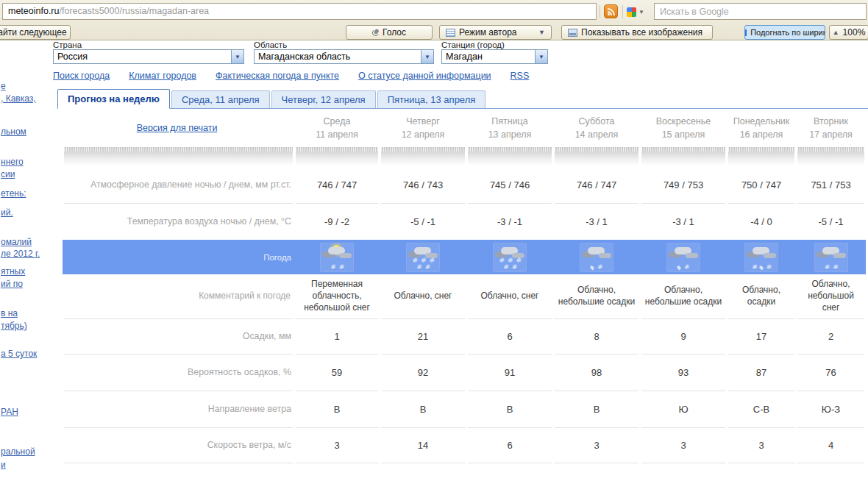 The width and height of the screenshot is (868, 481). Describe the element at coordinates (638, 12) in the screenshot. I see `search-engine-selector: ▼` at that location.